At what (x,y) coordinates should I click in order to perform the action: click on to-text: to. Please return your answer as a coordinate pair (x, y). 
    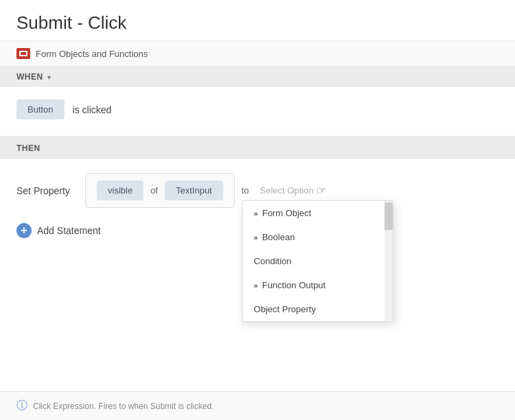
    Looking at the image, I should click on (246, 191).